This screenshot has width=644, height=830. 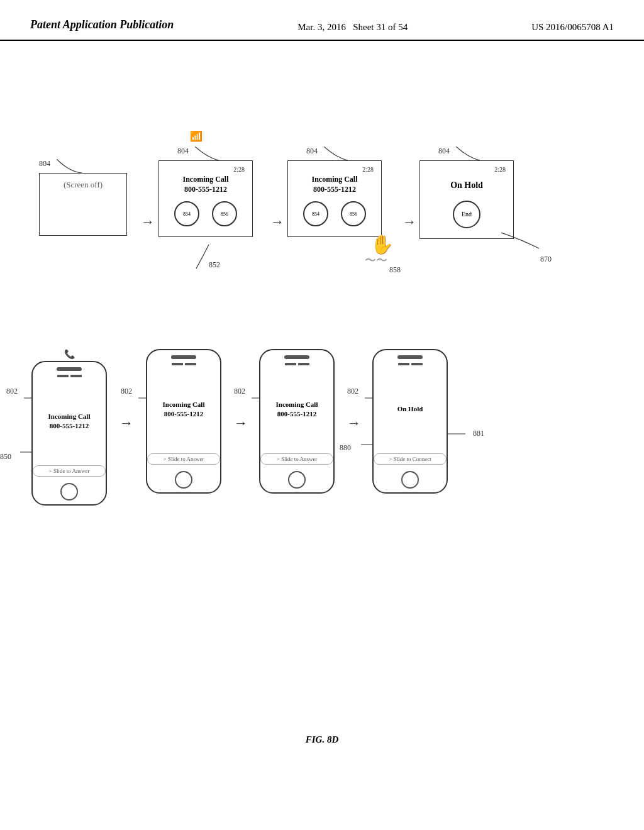 I want to click on slide-connect-btm4: > Slide to Connect, so click(x=410, y=459).